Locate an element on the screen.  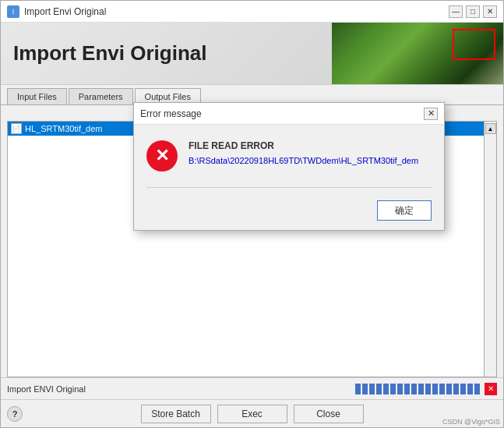
dialog-separator is located at coordinates (289, 187).